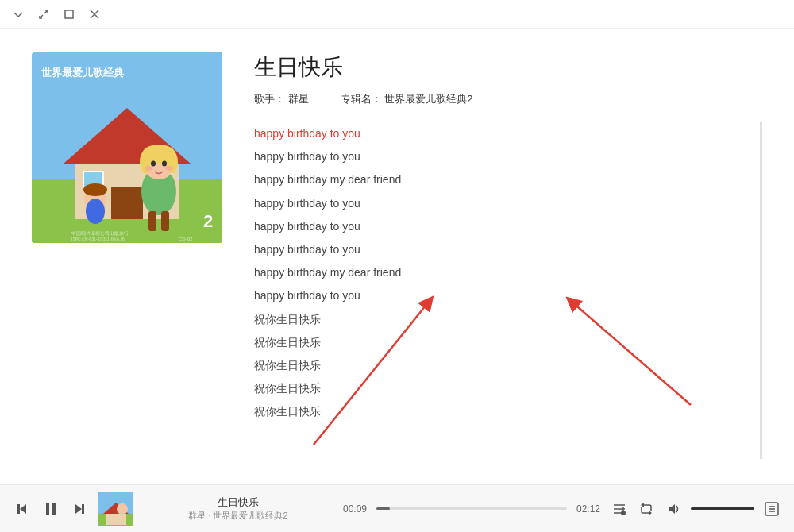 This screenshot has height=532, width=794. What do you see at coordinates (238, 503) in the screenshot?
I see `player-song-title: 生日快乐` at bounding box center [238, 503].